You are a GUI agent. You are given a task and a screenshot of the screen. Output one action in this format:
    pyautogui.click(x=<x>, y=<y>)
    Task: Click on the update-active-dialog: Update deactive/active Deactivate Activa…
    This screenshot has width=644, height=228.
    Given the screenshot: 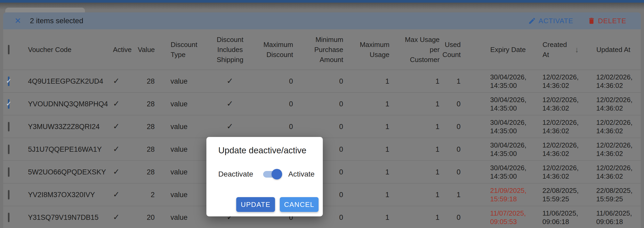 What is the action you would take?
    pyautogui.click(x=264, y=177)
    